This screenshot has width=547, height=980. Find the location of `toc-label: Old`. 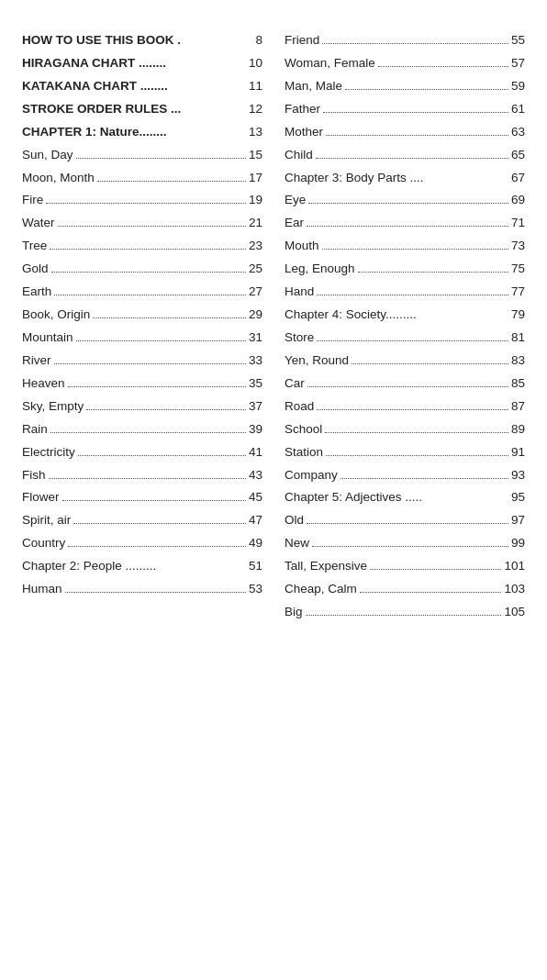

toc-label: Old is located at coordinates (294, 521).